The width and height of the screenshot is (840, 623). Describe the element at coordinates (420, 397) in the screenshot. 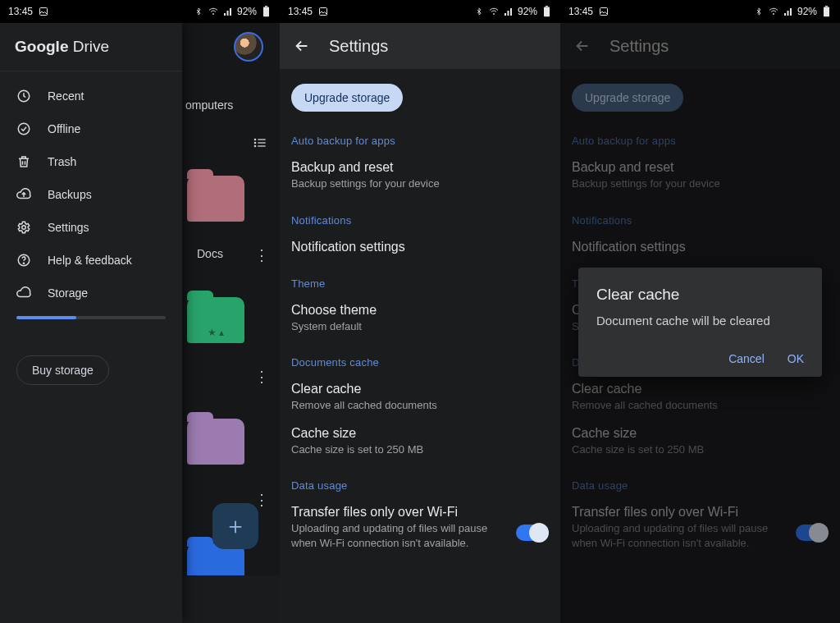

I see `row-clear-cache: Clear cache Remove all cached documents` at that location.